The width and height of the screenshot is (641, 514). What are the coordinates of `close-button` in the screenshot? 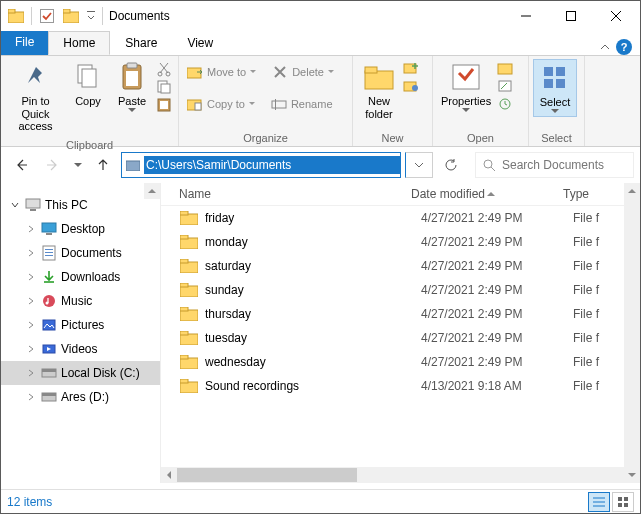 It's located at (616, 16).